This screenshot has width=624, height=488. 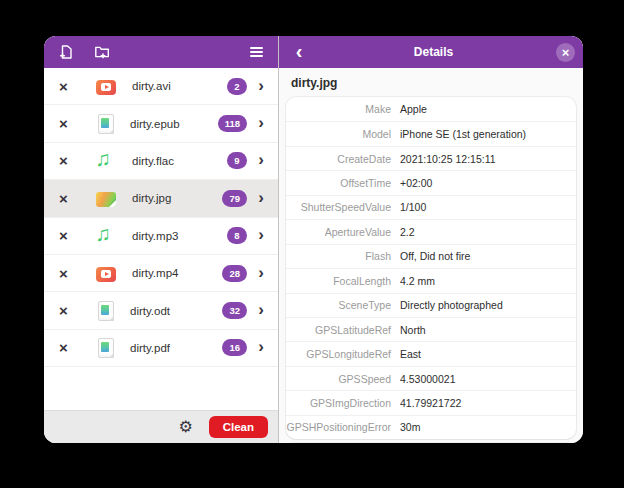 What do you see at coordinates (431, 158) in the screenshot?
I see `metadata-row: CreateDate 2021:10:25 12:15:11` at bounding box center [431, 158].